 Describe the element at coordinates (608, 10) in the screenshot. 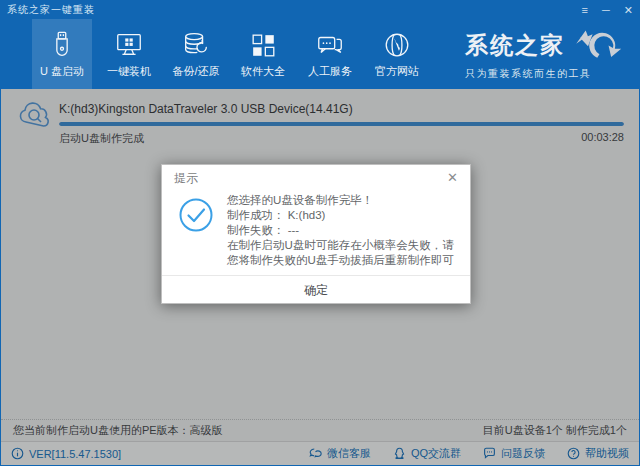

I see `window-controls: ≡ ─ ✕` at that location.